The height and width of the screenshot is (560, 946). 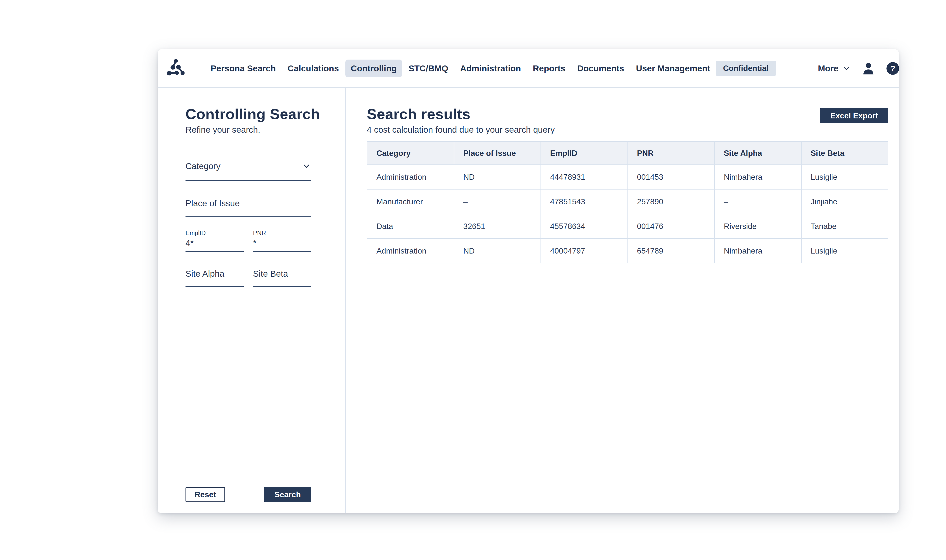 What do you see at coordinates (746, 68) in the screenshot?
I see `confidential-badge: Confidential` at bounding box center [746, 68].